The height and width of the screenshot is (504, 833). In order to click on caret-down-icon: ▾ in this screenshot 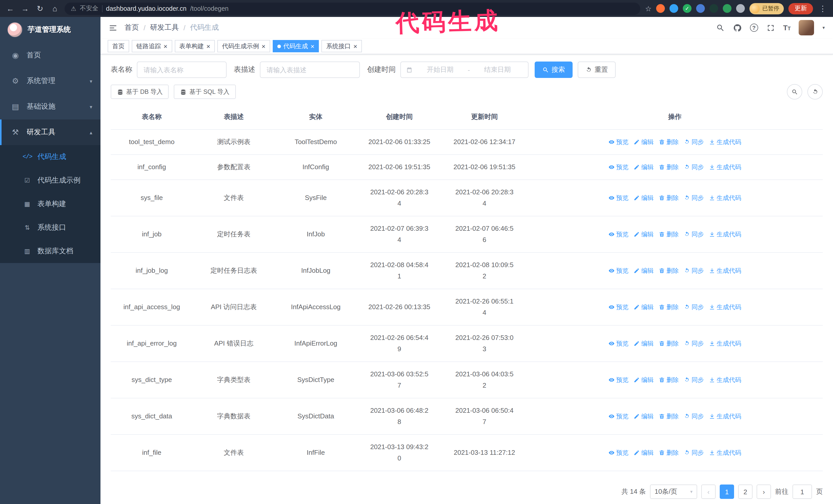, I will do `click(824, 28)`.